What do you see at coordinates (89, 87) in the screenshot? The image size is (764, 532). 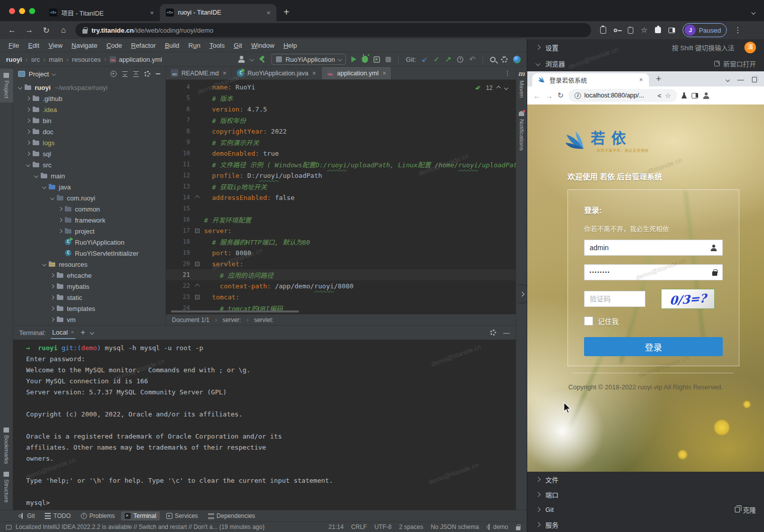 I see `tree-item: ruoyi ~/workspace/ruoyi` at bounding box center [89, 87].